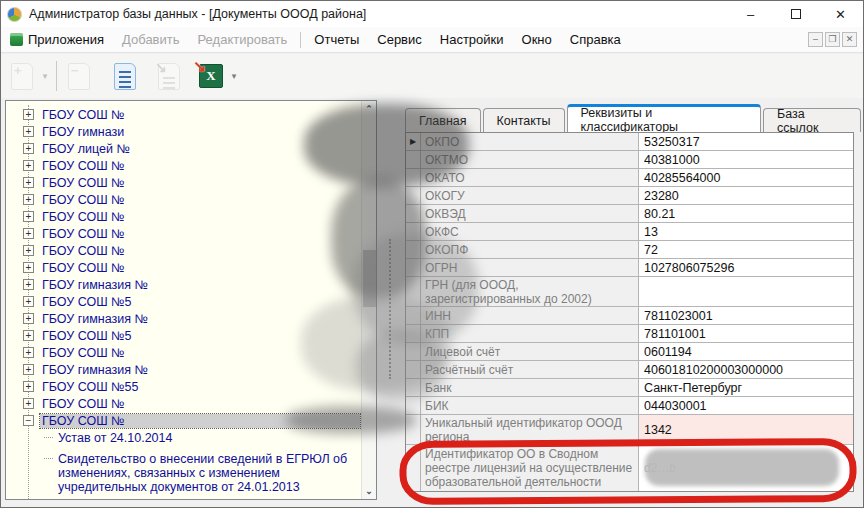 The height and width of the screenshot is (508, 864). What do you see at coordinates (630, 370) in the screenshot?
I see `grid-row-13: Расчётный счёт40601810200003000000` at bounding box center [630, 370].